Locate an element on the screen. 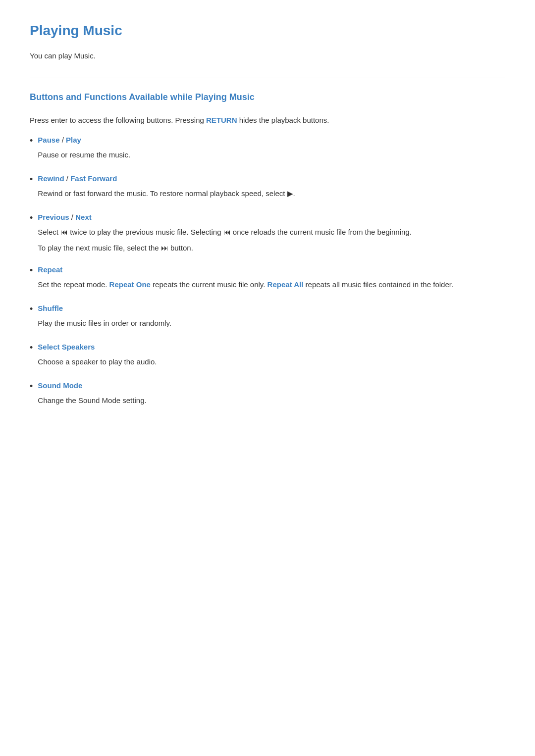 This screenshot has height=756, width=535. list-item: • Pause / Play Pause or resume the music… is located at coordinates (268, 149).